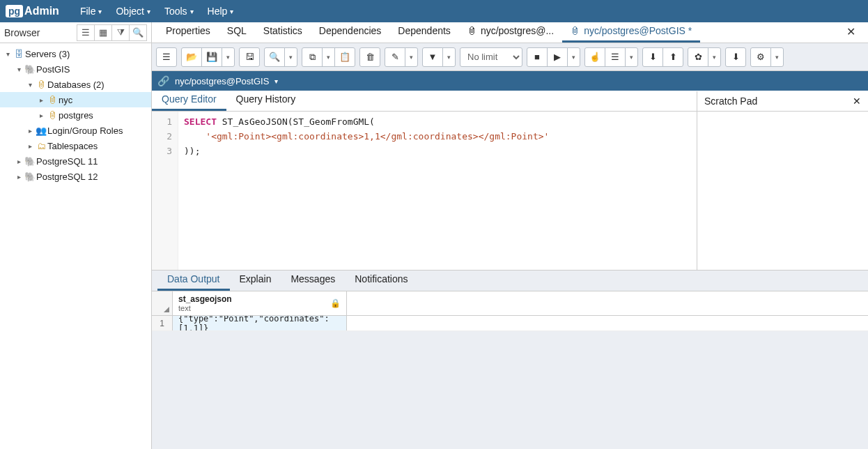  What do you see at coordinates (192, 57) in the screenshot?
I see `folder-open-icon: 📂` at bounding box center [192, 57].